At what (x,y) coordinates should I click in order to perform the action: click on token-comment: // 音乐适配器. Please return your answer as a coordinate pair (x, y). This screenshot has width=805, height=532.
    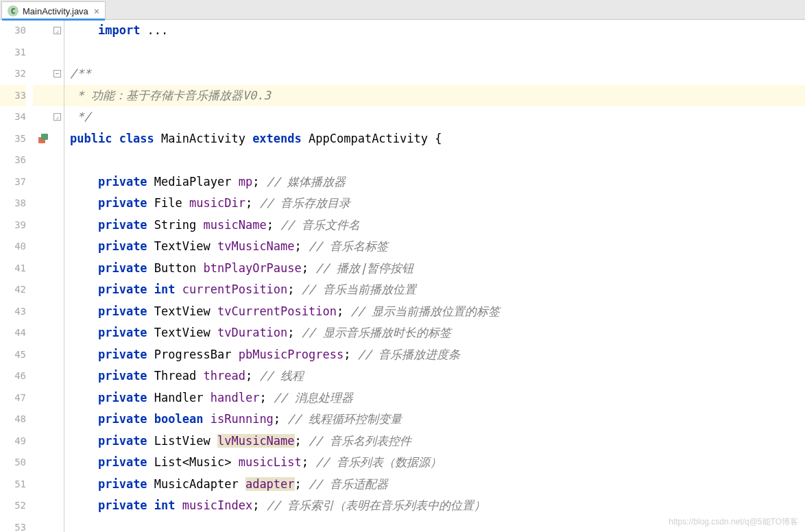
    Looking at the image, I should click on (348, 484).